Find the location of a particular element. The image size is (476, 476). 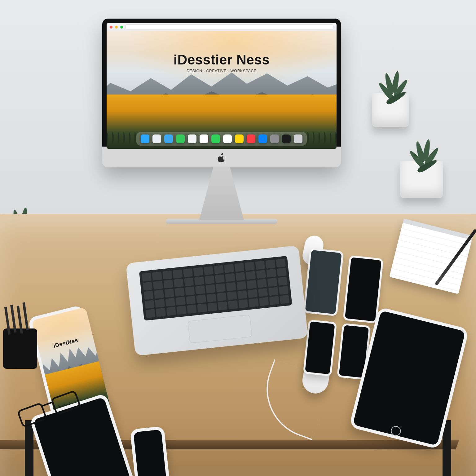

dock-app-finder-icon is located at coordinates (145, 139).